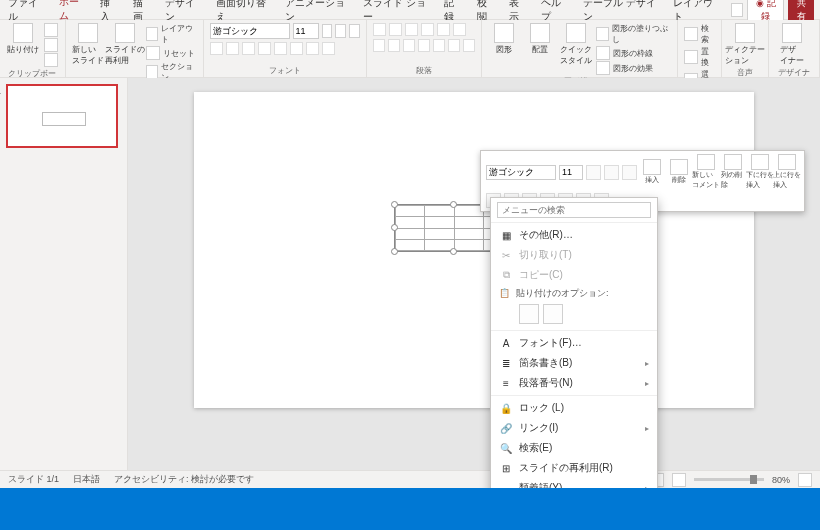 This screenshot has width=820, height=530. What do you see at coordinates (787, 172) in the screenshot?
I see `mini-insert-row-above-button: 上に行を 挿入` at bounding box center [787, 172].